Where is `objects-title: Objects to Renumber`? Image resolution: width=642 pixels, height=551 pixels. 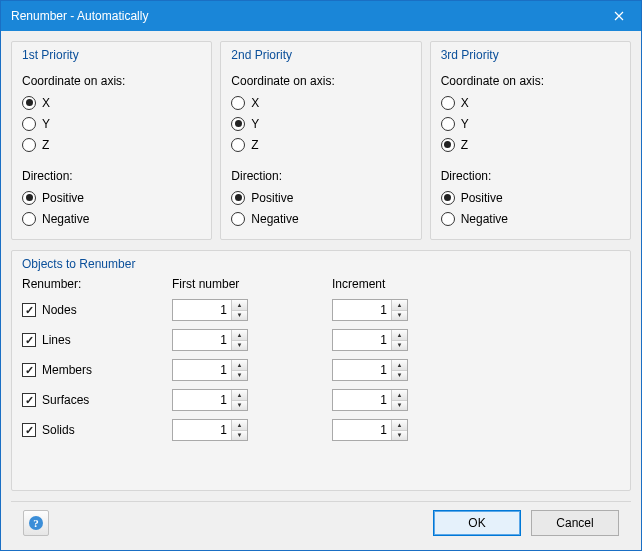
objects-title: Objects to Renumber is located at coordinates (321, 267).